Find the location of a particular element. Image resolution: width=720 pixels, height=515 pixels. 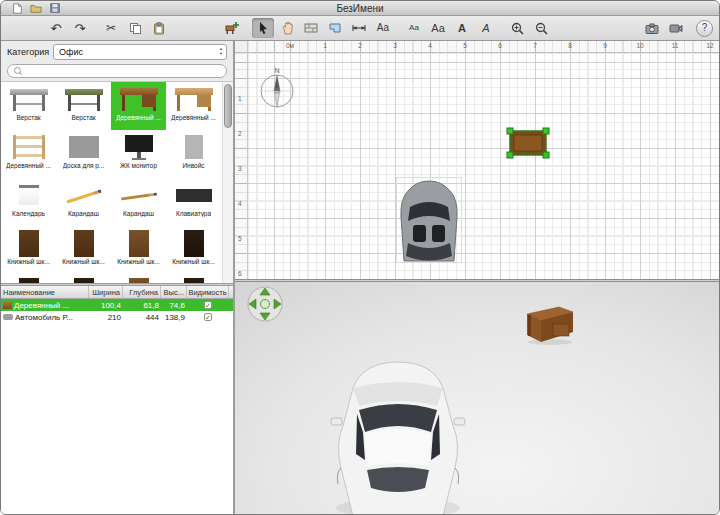

furniture-catalog: ВерстакВерстакДеревянный ...Деревянный .… is located at coordinates (117, 182).